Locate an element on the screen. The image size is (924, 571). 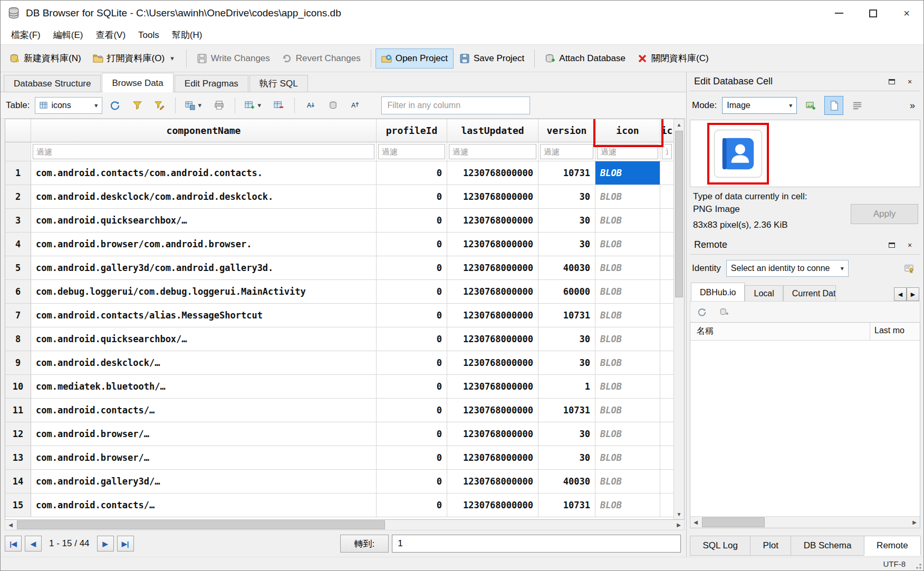
column-header-name: 名稱 is located at coordinates (781, 331).